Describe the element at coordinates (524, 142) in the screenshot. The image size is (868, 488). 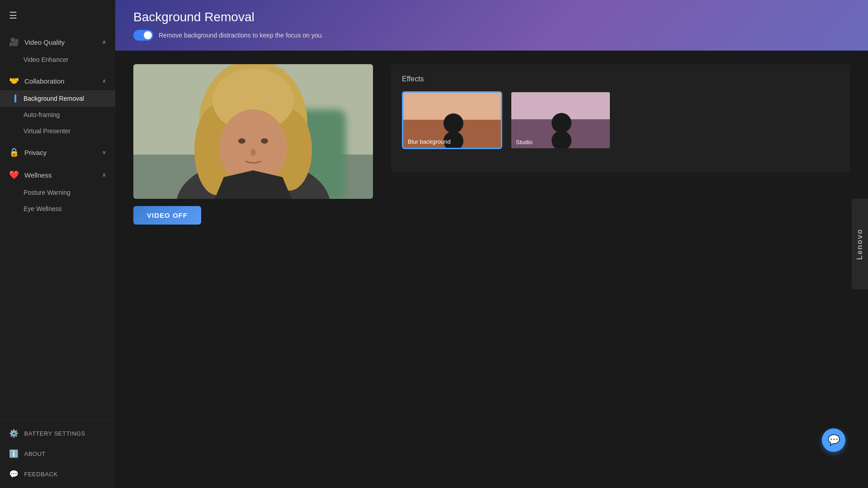
I see `studio-label: Studio` at that location.